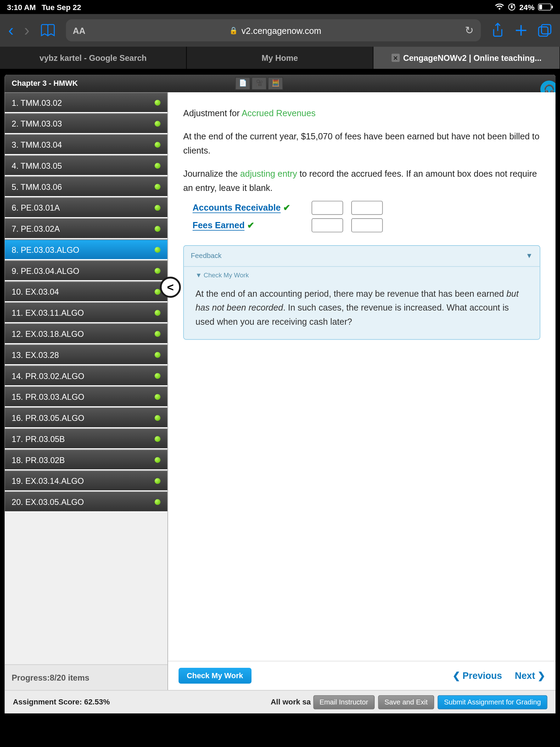  I want to click on sidebar-item-6: 6. PE.03.01A, so click(86, 208).